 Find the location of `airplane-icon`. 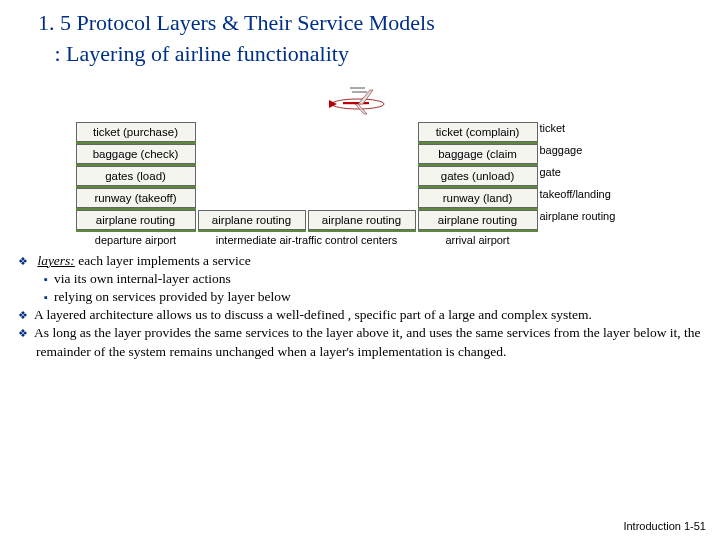

airplane-icon is located at coordinates (360, 99).